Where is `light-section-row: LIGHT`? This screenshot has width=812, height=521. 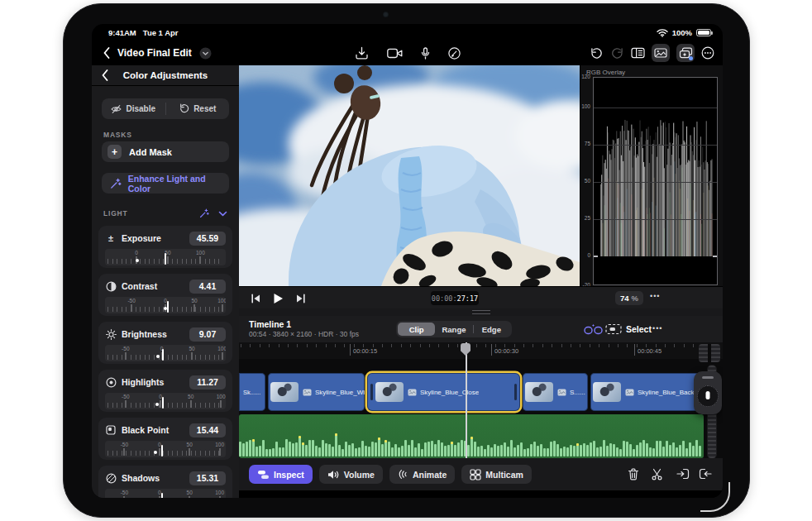 light-section-row: LIGHT is located at coordinates (165, 214).